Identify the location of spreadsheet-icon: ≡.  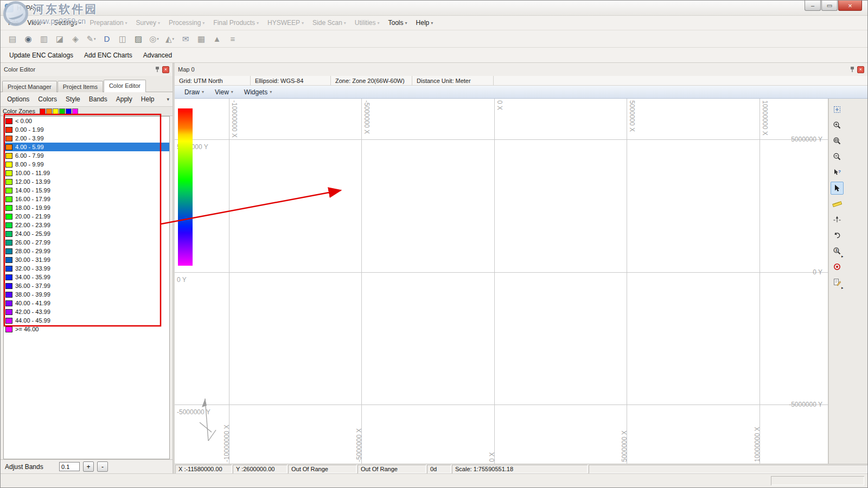
(233, 39).